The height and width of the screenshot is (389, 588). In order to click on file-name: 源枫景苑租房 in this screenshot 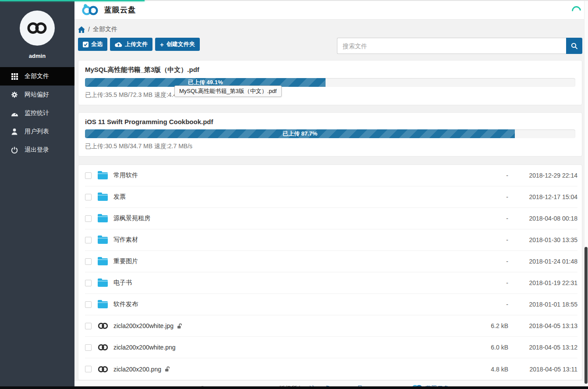, I will do `click(132, 218)`.